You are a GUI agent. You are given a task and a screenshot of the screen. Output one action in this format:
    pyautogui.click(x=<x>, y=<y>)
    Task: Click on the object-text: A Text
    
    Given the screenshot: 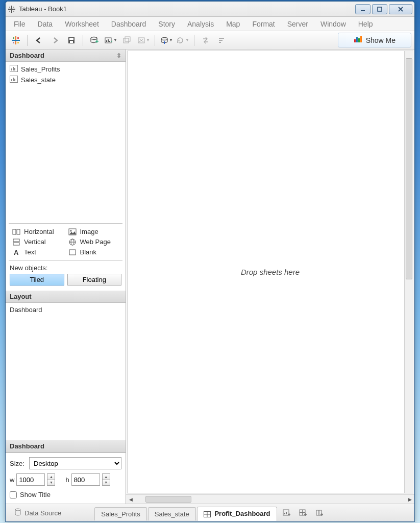 What is the action you would take?
    pyautogui.click(x=38, y=252)
    